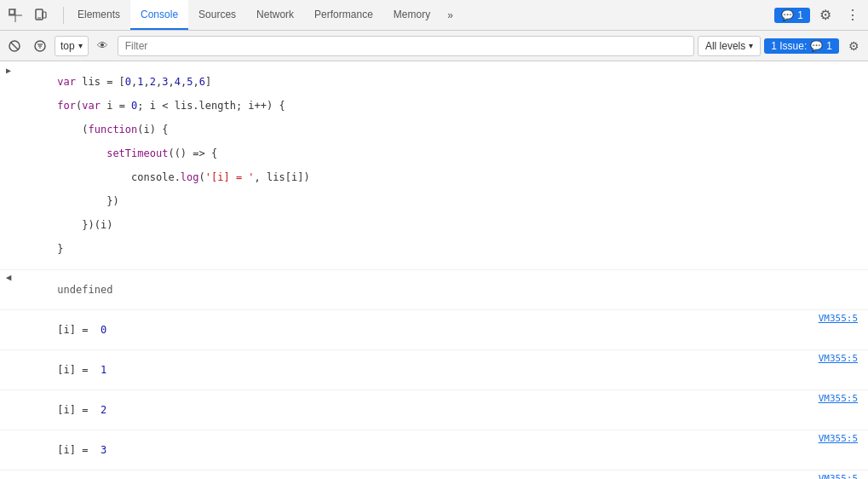 This screenshot has width=868, height=479. What do you see at coordinates (405, 46) in the screenshot?
I see `filter-input` at bounding box center [405, 46].